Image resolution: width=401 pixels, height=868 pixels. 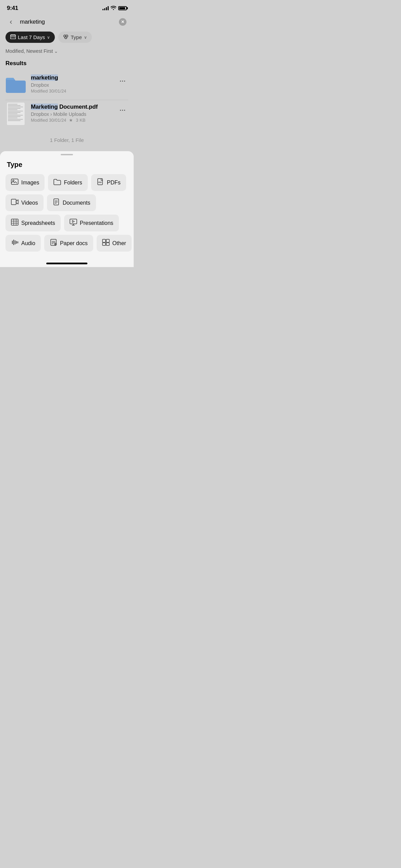 I want to click on sheet-title: Type, so click(x=67, y=167).